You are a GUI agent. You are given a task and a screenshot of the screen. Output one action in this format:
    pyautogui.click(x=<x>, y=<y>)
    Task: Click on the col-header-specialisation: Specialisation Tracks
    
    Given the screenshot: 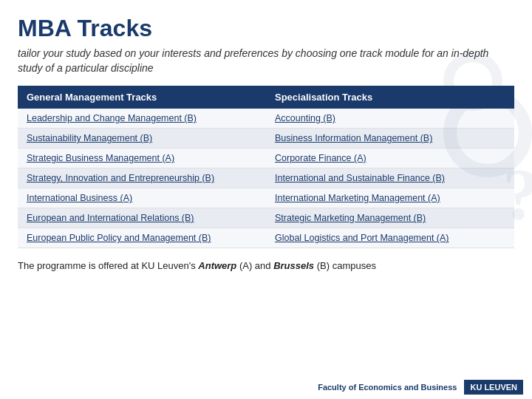 What is the action you would take?
    pyautogui.click(x=390, y=98)
    